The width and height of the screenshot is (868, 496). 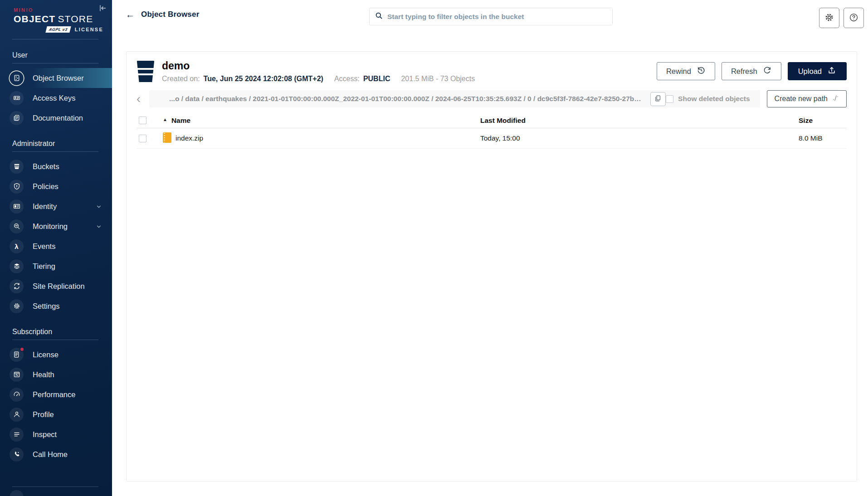 I want to click on select-all-checkbox, so click(x=142, y=121).